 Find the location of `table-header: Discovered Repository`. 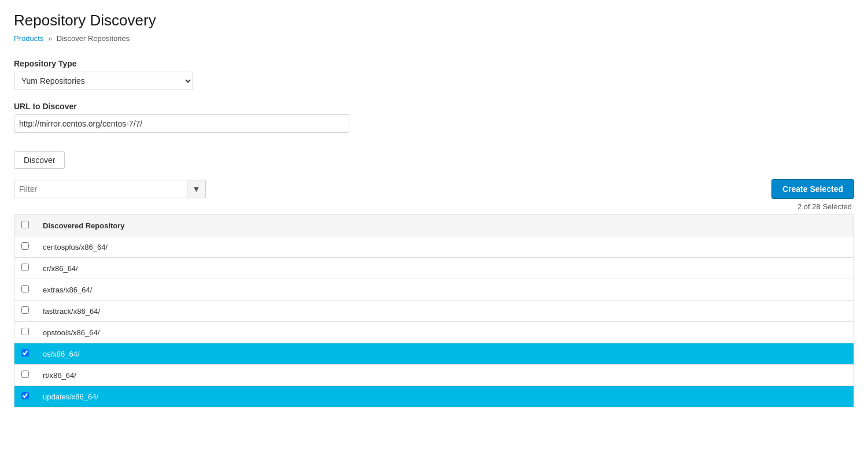

table-header: Discovered Repository is located at coordinates (434, 225).